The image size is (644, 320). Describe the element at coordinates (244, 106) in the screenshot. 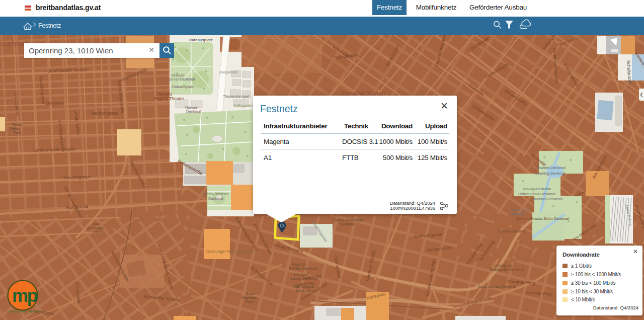

I see `svg-text: Volksgarten` at that location.